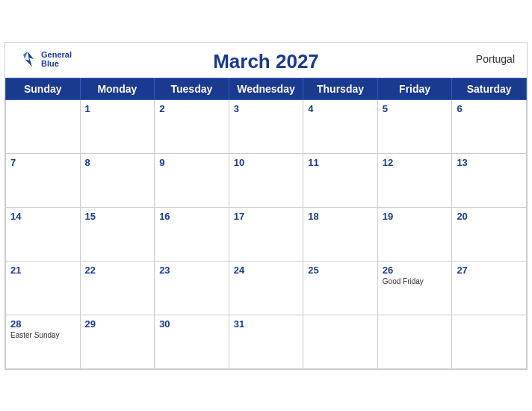 The height and width of the screenshot is (411, 532). What do you see at coordinates (43, 335) in the screenshot?
I see `holiday-label: Easter Sunday` at bounding box center [43, 335].